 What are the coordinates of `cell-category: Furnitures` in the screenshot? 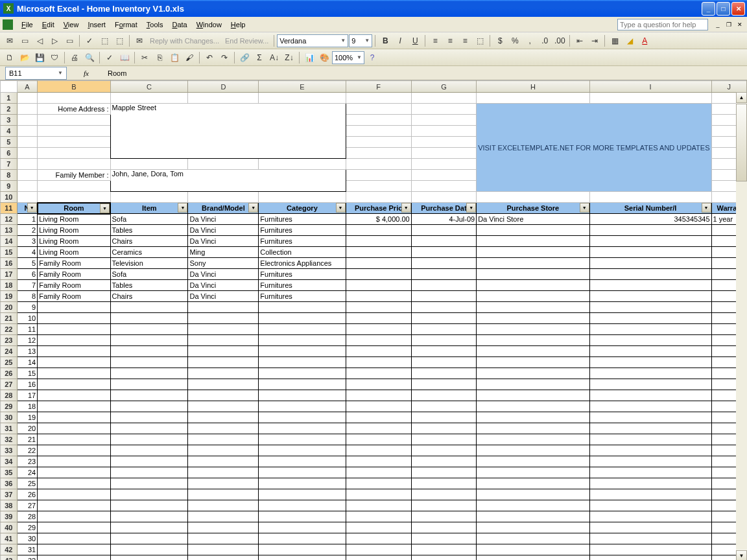 It's located at (302, 231).